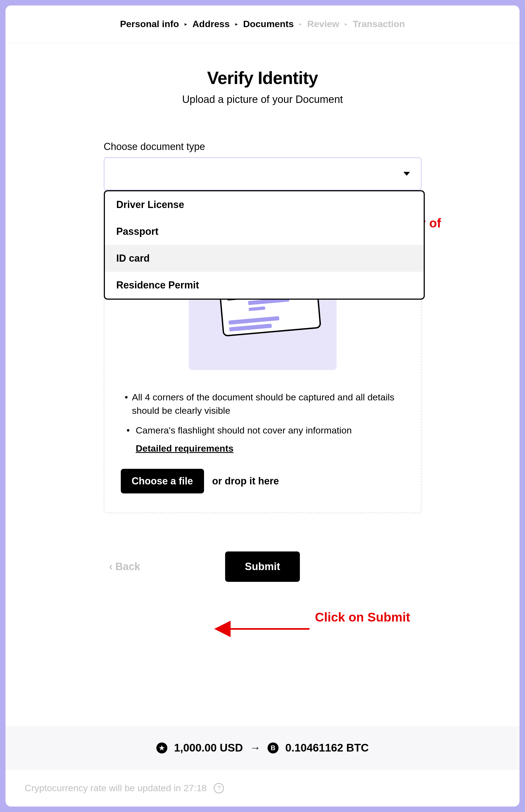 The image size is (525, 812). Describe the element at coordinates (185, 448) in the screenshot. I see `detailed-requirements-link: Detailed requirements` at that location.